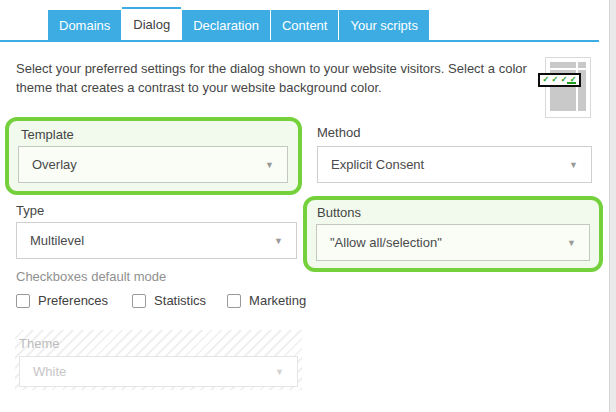 The image size is (616, 412). Describe the element at coordinates (85, 25) in the screenshot. I see `tab-domains: Domains` at that location.